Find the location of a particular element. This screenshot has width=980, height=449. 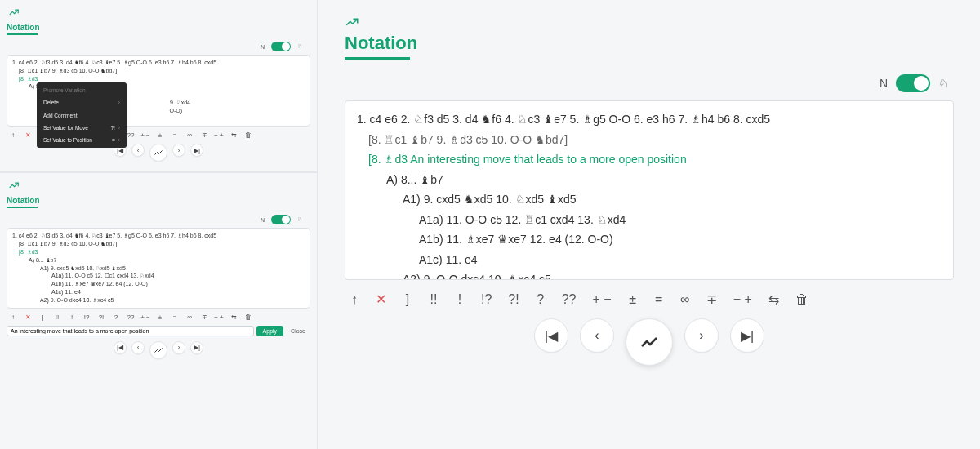

menu-delete: Delete› is located at coordinates (82, 103).